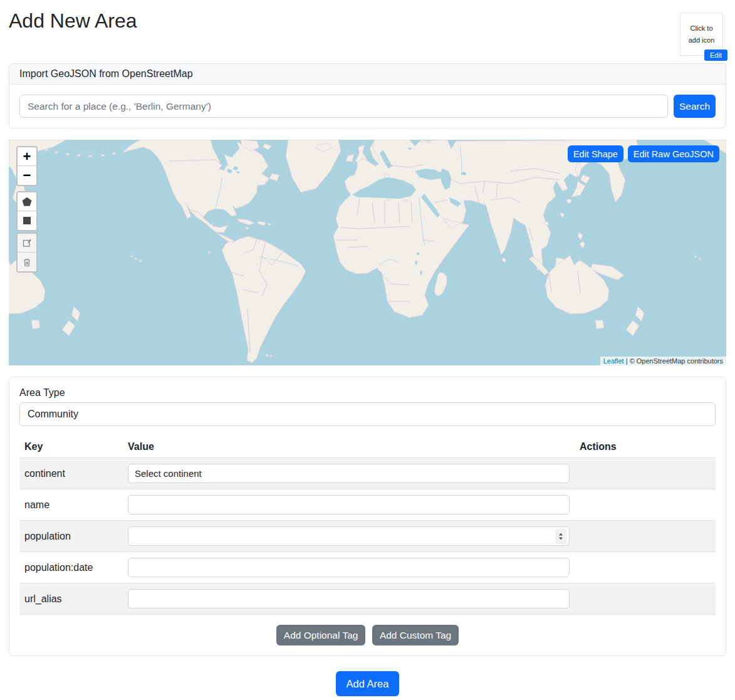 The height and width of the screenshot is (700, 735). Describe the element at coordinates (264, 300) in the screenshot. I see `south-america` at that location.